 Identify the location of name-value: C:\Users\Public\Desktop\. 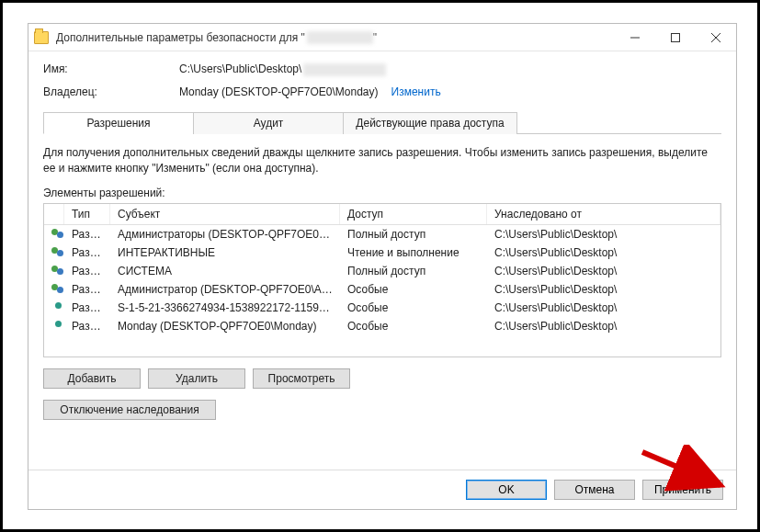
(283, 70).